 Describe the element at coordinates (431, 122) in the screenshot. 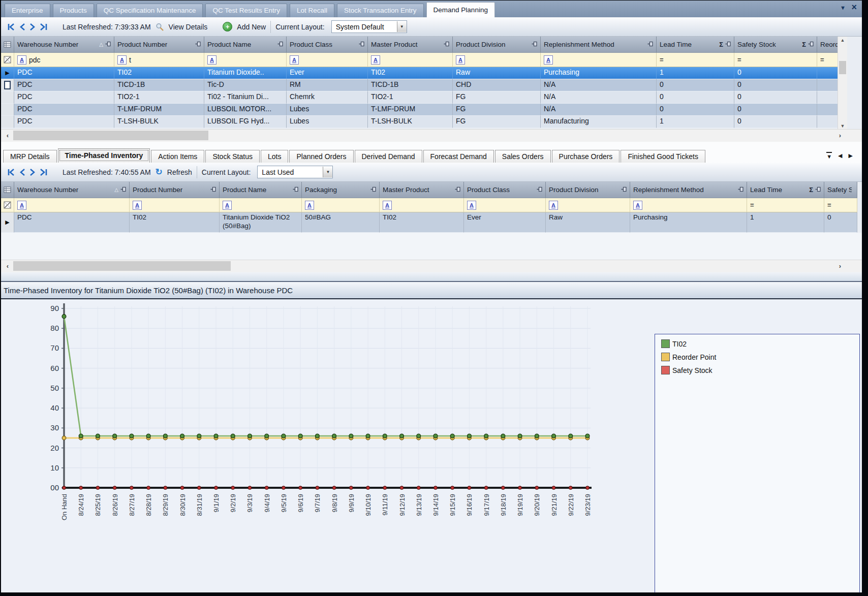

I see `table-row: PDCT-LSH-BULKLUBSOIL FG Hyd...LubesT-LSH…` at that location.